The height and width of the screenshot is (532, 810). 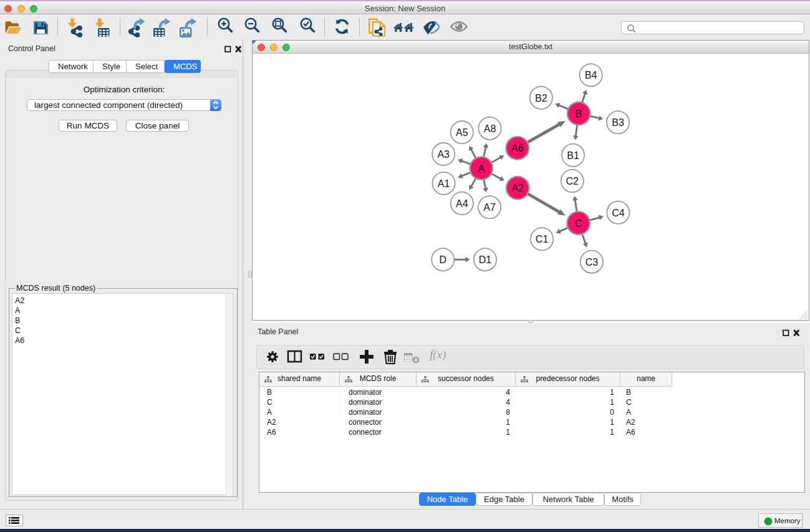 What do you see at coordinates (489, 207) in the screenshot?
I see `svg-text: A7` at bounding box center [489, 207].